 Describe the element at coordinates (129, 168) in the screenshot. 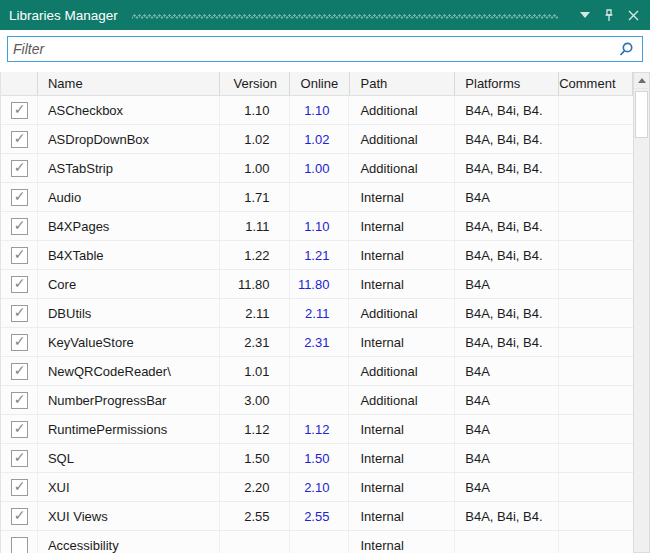

I see `cell-name: ASTabStrip` at that location.